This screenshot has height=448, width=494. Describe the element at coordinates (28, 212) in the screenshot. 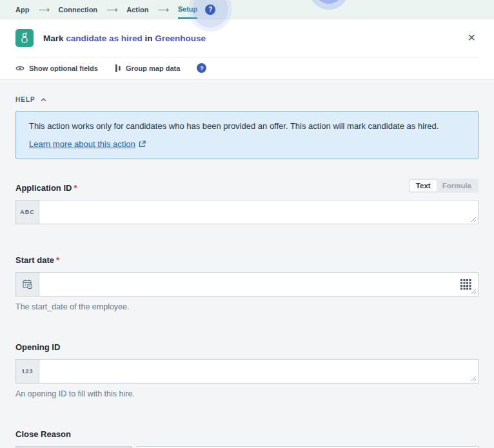

I see `text-type-addon: ABC` at that location.